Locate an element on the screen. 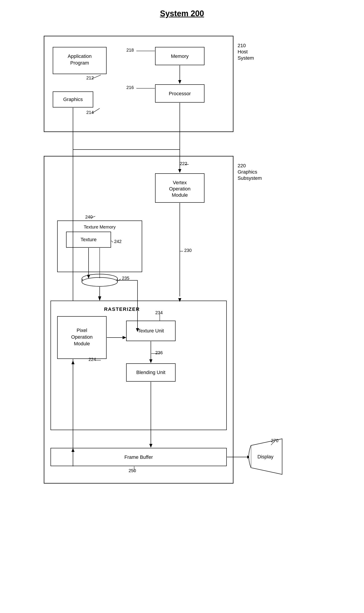  svg-text: 214 is located at coordinates (90, 112).